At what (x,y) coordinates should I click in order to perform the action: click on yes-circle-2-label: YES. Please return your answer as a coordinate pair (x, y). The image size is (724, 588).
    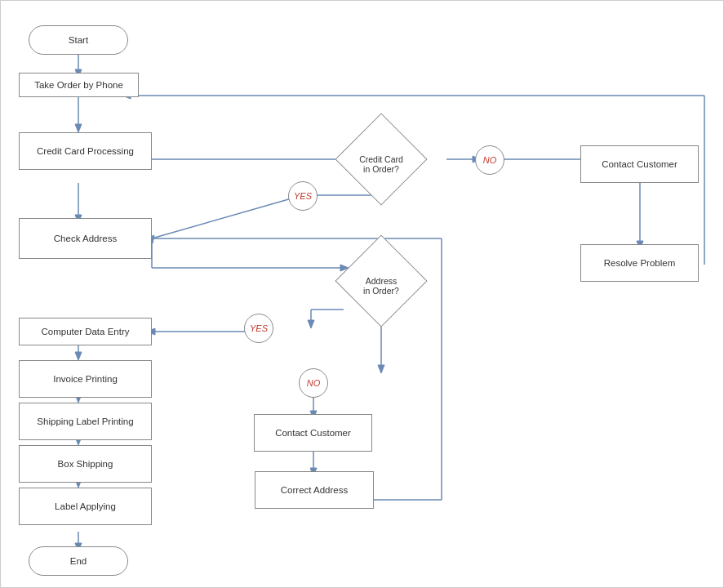
    Looking at the image, I should click on (259, 328).